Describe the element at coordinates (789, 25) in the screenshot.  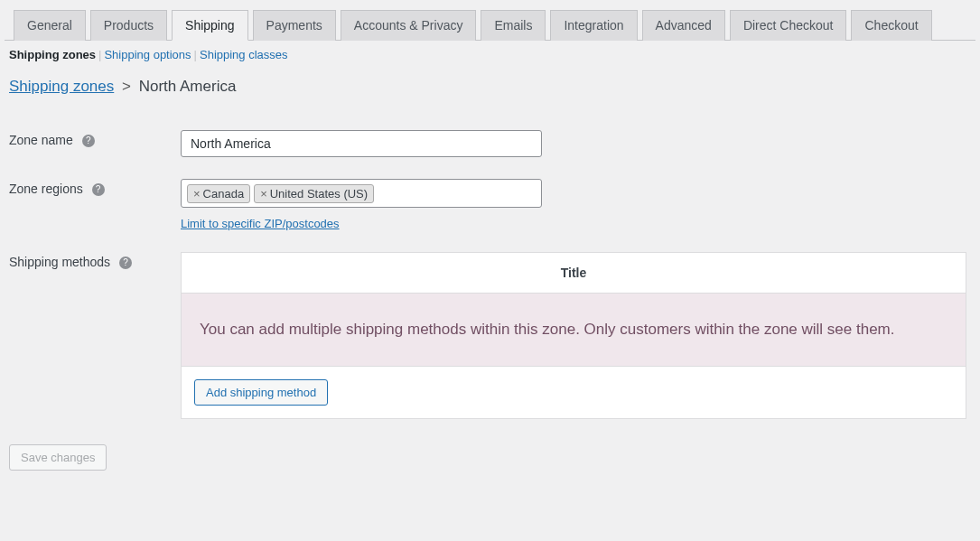
I see `tab-direct-checkout: Direct Checkout` at that location.